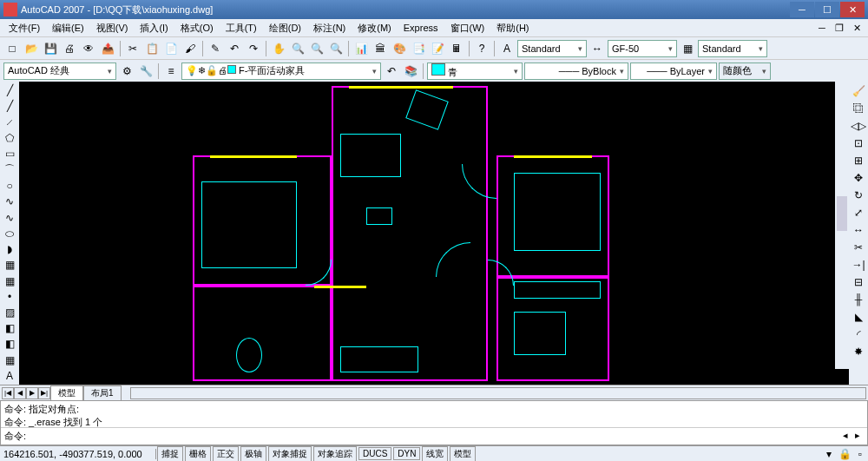 This screenshot has width=868, height=461. What do you see at coordinates (858, 91) in the screenshot?
I see `erase-tool: 🧹` at bounding box center [858, 91].